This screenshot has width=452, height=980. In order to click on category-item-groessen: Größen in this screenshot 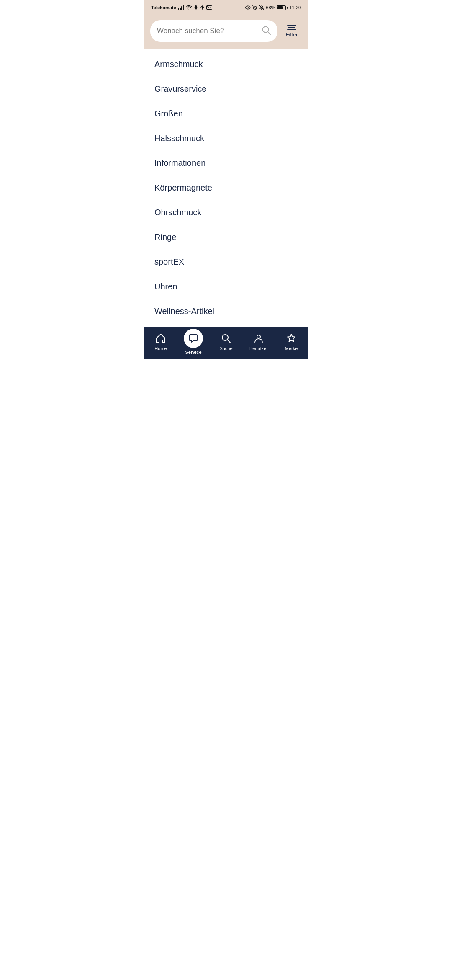, I will do `click(226, 114)`.